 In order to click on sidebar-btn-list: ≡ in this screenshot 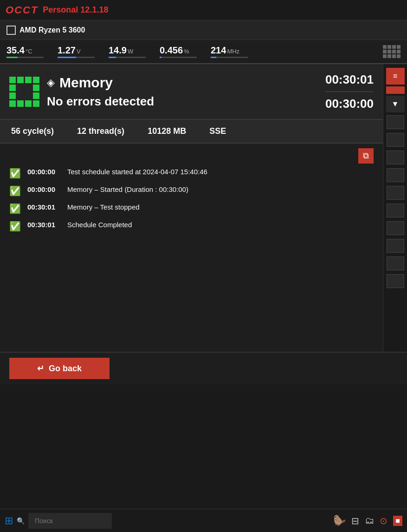, I will do `click(395, 76)`.